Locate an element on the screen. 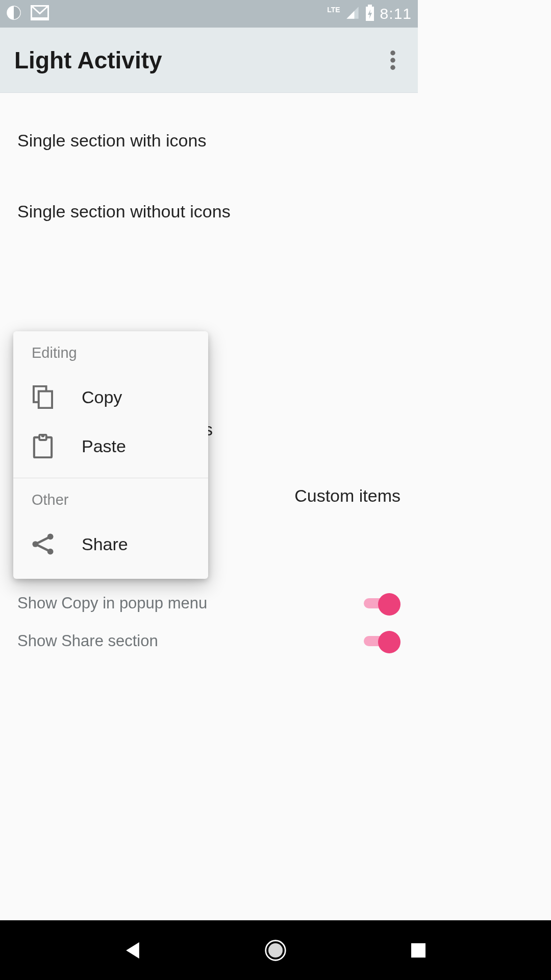 The image size is (551, 980). popup-item-share: Share is located at coordinates (111, 544).